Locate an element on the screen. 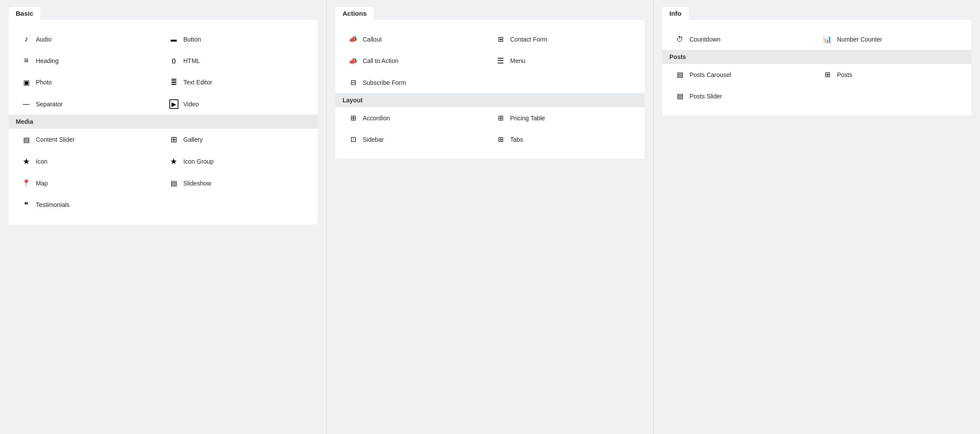 This screenshot has width=980, height=434. menu-item: Menu is located at coordinates (564, 61).